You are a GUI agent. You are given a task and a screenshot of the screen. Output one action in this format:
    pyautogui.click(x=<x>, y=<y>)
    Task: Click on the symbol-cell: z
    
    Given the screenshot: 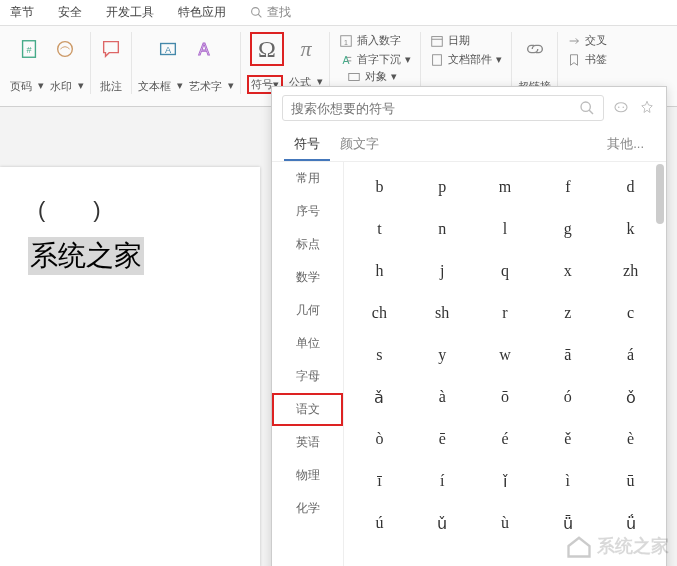 What is the action you would take?
    pyautogui.click(x=568, y=313)
    